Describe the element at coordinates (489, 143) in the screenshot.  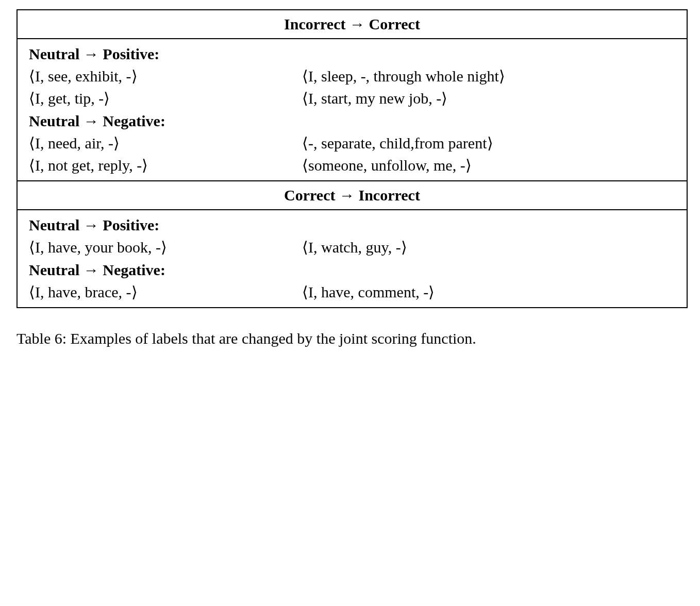
I see `tuple-cell: ⟨-, separate, child,from parent⟩` at that location.